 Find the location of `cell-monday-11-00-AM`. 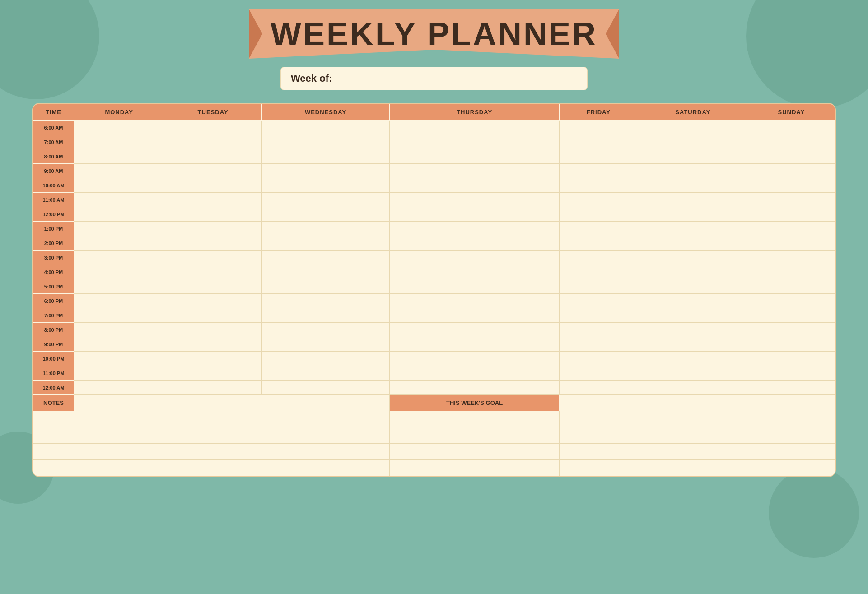

cell-monday-11-00-AM is located at coordinates (119, 200).